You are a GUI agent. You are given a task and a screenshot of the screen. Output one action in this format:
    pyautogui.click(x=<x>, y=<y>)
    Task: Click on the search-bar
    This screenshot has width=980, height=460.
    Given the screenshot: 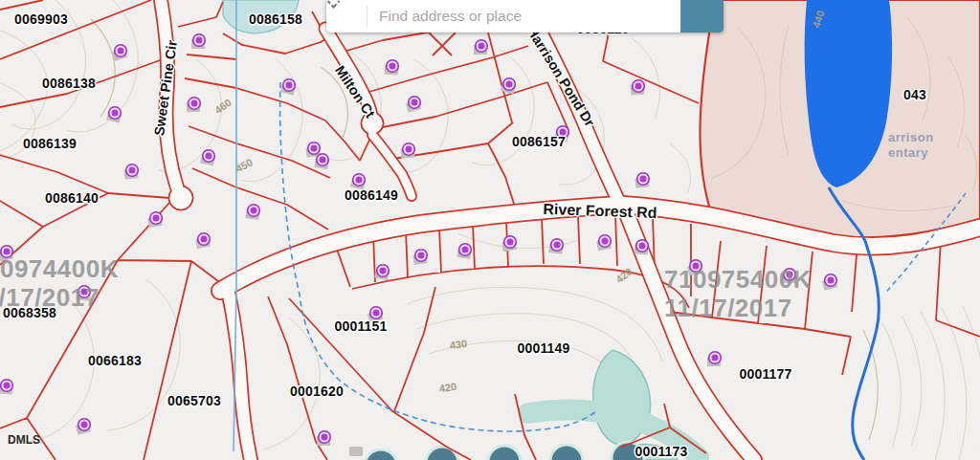 What is the action you would take?
    pyautogui.click(x=524, y=16)
    